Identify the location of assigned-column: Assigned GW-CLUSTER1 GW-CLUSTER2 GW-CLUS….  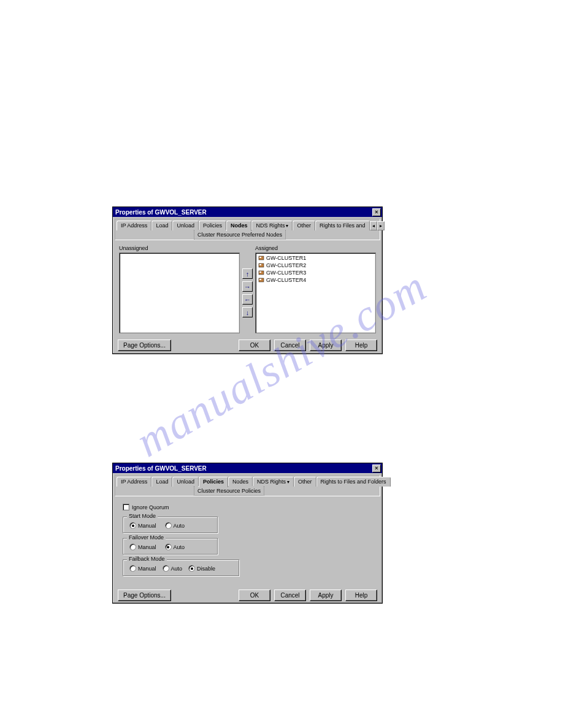
(315, 289).